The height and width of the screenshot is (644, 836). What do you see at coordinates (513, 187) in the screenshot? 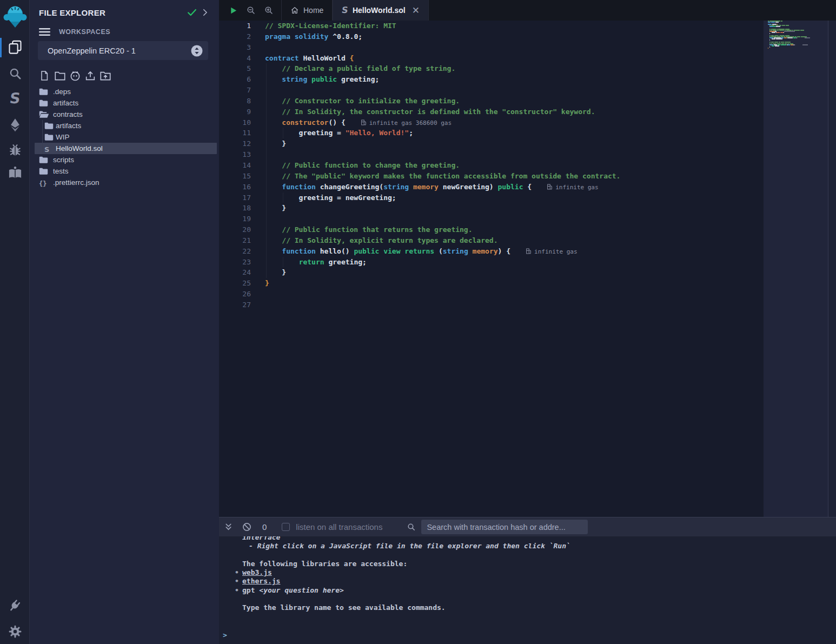
I see `code-line: function changeGreeting(string memory ne…` at bounding box center [513, 187].